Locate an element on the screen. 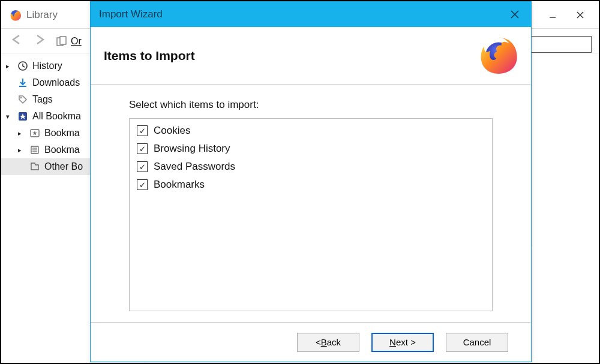  sidebar-item-label: Downloads is located at coordinates (56, 83).